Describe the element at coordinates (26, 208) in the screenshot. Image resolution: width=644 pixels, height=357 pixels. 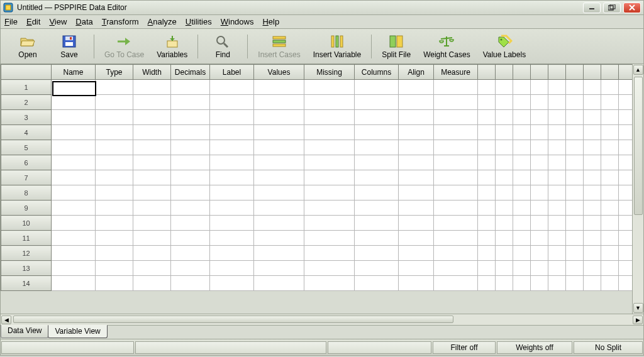
I see `row-header: 9` at that location.